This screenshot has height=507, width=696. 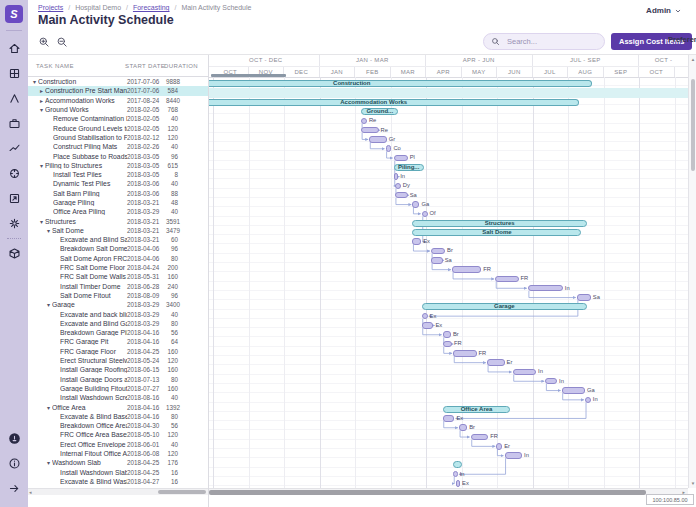 What do you see at coordinates (14, 149) in the screenshot?
I see `sidebar-item-trend` at bounding box center [14, 149].